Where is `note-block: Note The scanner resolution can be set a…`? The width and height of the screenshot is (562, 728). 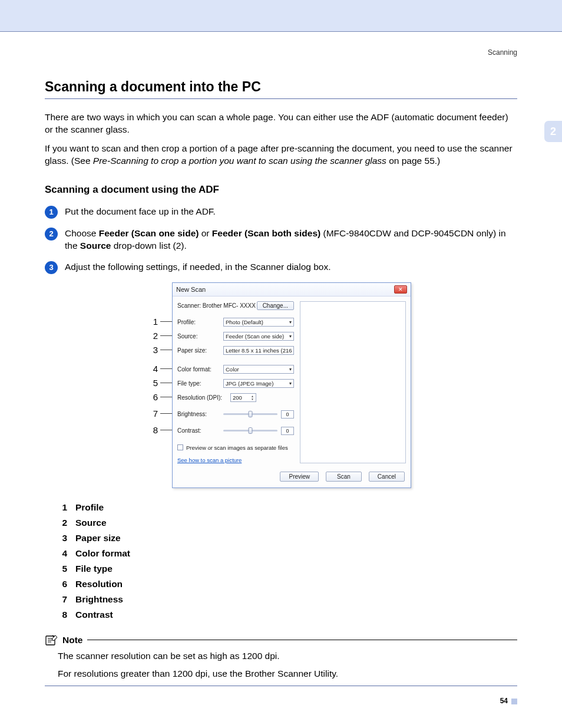
note-block: Note The scanner resolution can be set a… is located at coordinates (281, 660).